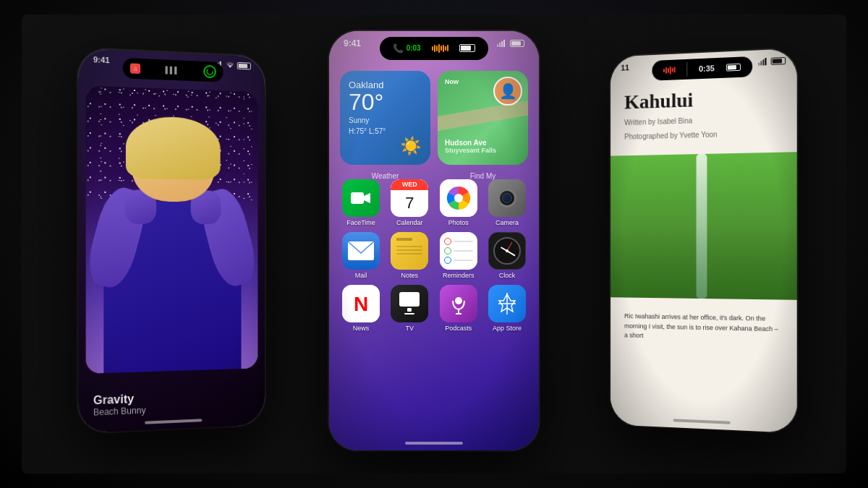 This screenshot has height=488, width=868. I want to click on find-my-now-label: Now, so click(451, 82).